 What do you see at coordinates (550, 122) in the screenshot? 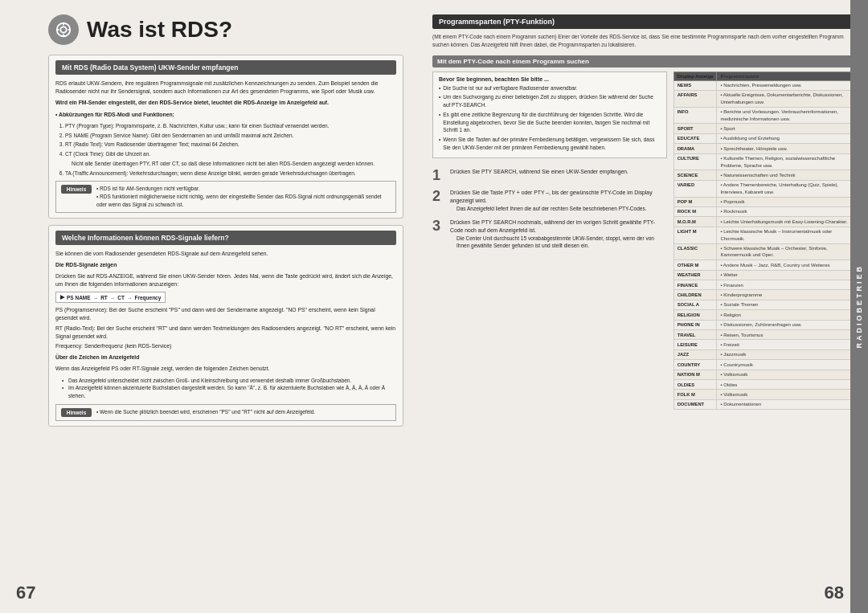
I see `before-bullet-2: • Es gibt eine zeitliche Begrenzung für …` at bounding box center [550, 122].